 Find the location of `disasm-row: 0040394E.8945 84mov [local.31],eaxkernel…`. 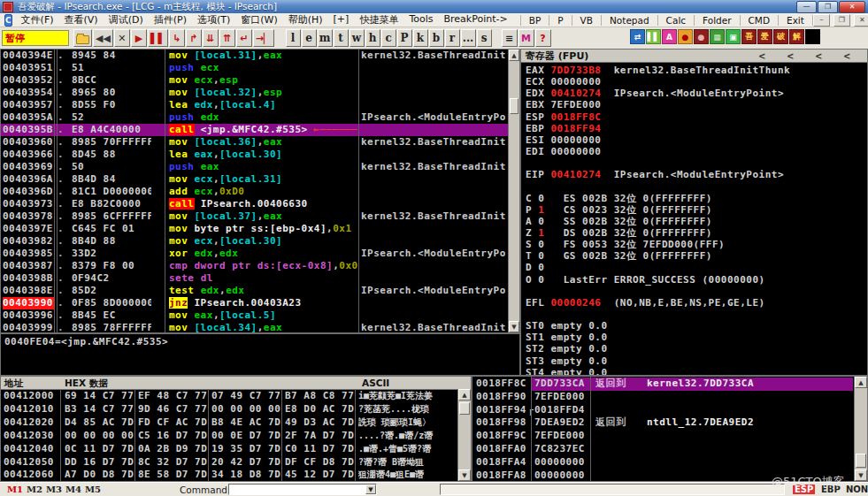

disasm-row: 0040394E.8945 84mov [local.31],eaxkernel… is located at coordinates (255, 56).